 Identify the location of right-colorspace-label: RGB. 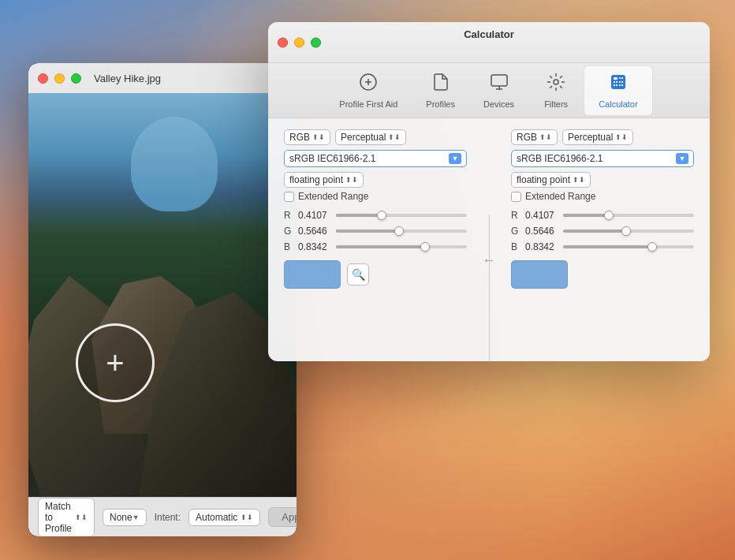
(527, 137).